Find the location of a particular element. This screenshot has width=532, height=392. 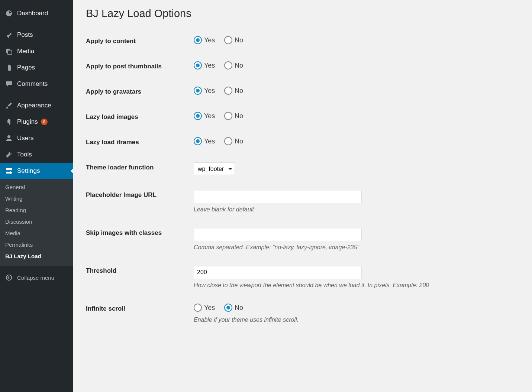

theme-loader-select: wp_footer is located at coordinates (214, 169).